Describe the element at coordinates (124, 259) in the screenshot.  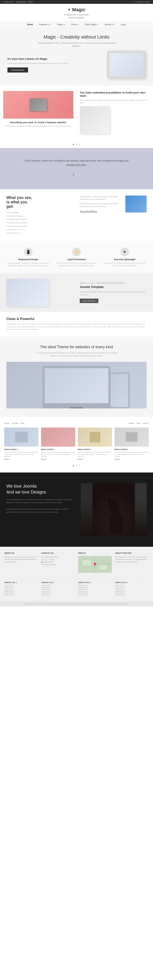
I see `col-fast-title: Fast and Lightweight` at that location.